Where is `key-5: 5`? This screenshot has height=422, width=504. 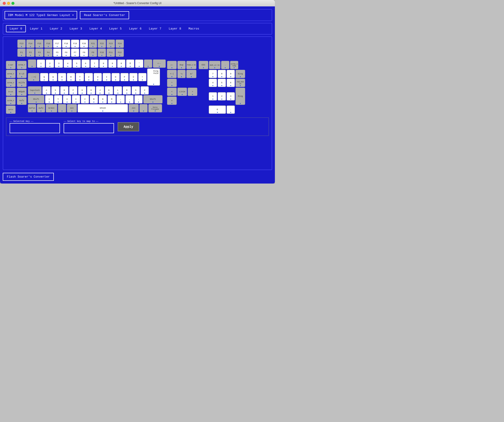 key-5: 5 is located at coordinates (77, 64).